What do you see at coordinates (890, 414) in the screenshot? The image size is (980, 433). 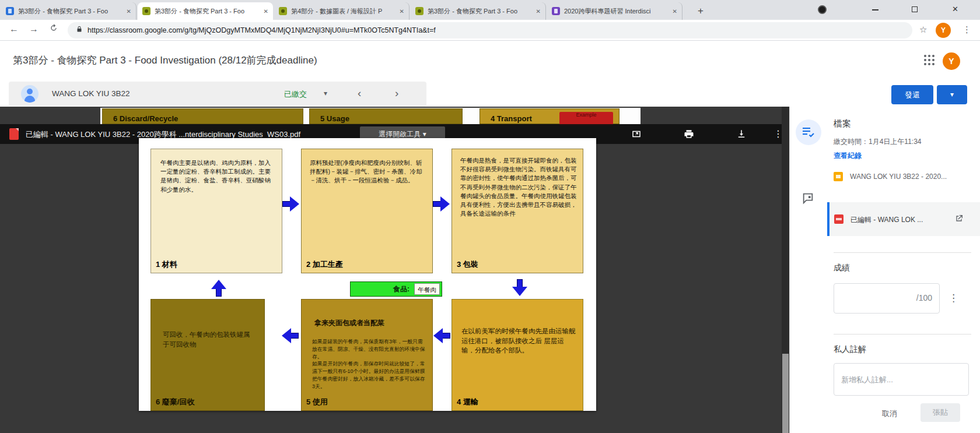 I see `cancel-button: 取消` at bounding box center [890, 414].